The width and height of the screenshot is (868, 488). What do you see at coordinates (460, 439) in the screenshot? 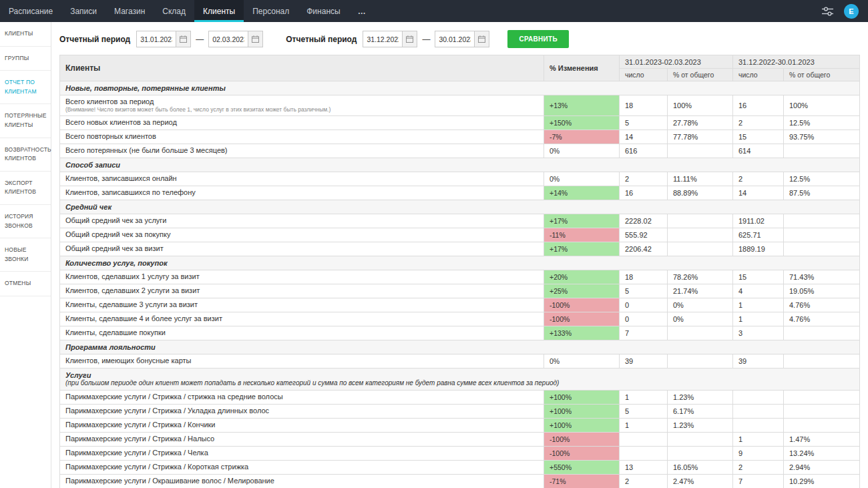
I see `report-row: Парикмахерские услуги / Стрижка / Налысо…` at bounding box center [460, 439].